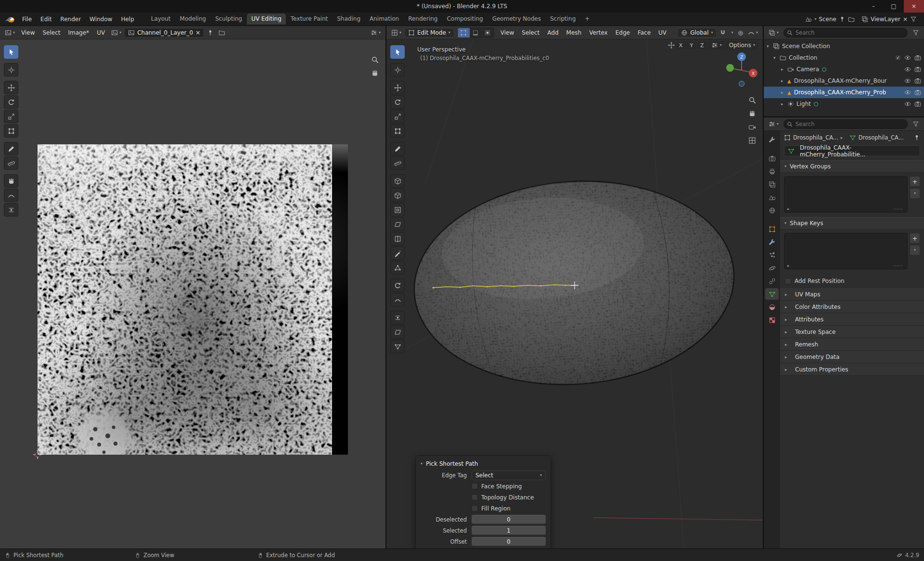  I want to click on collection-checkbox: ✓, so click(898, 58).